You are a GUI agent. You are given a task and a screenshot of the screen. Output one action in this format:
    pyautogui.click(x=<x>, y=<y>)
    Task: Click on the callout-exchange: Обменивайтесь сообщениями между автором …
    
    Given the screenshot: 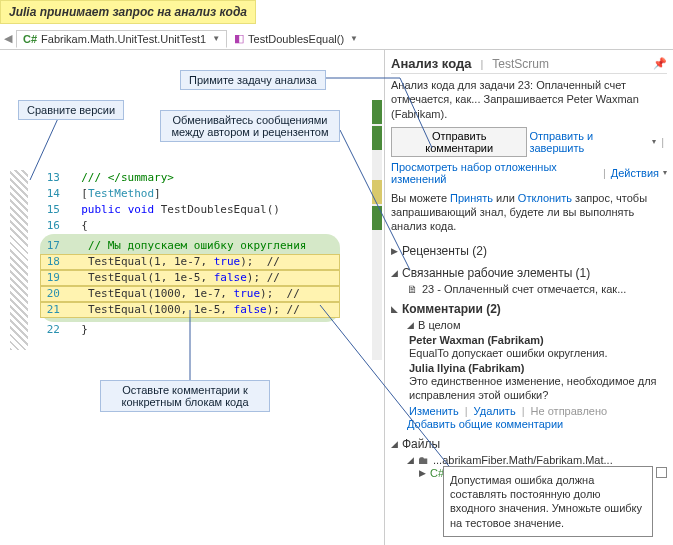 What is the action you would take?
    pyautogui.click(x=250, y=126)
    